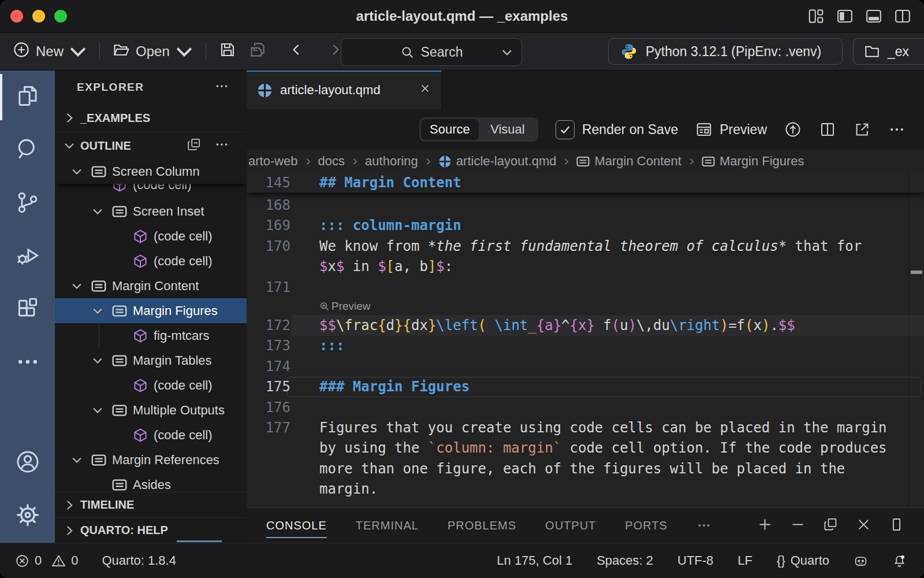 This screenshot has width=924, height=578. I want to click on copilot-status, so click(860, 561).